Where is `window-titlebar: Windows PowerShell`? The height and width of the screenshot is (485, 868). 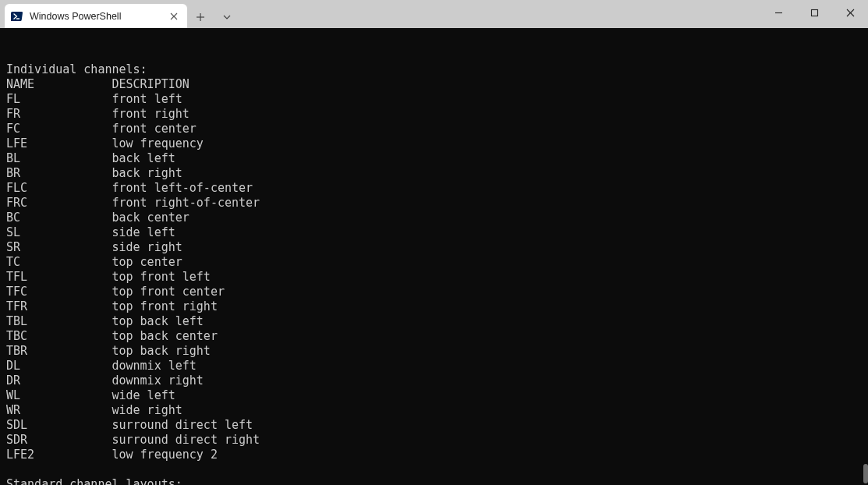
window-titlebar: Windows PowerShell is located at coordinates (434, 14).